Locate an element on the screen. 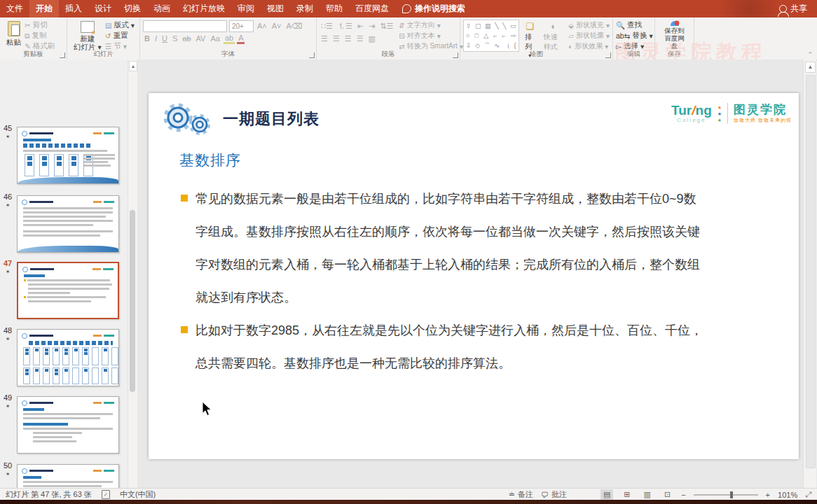 The height and width of the screenshot is (504, 817). tab-transitions: 切换 is located at coordinates (132, 8).